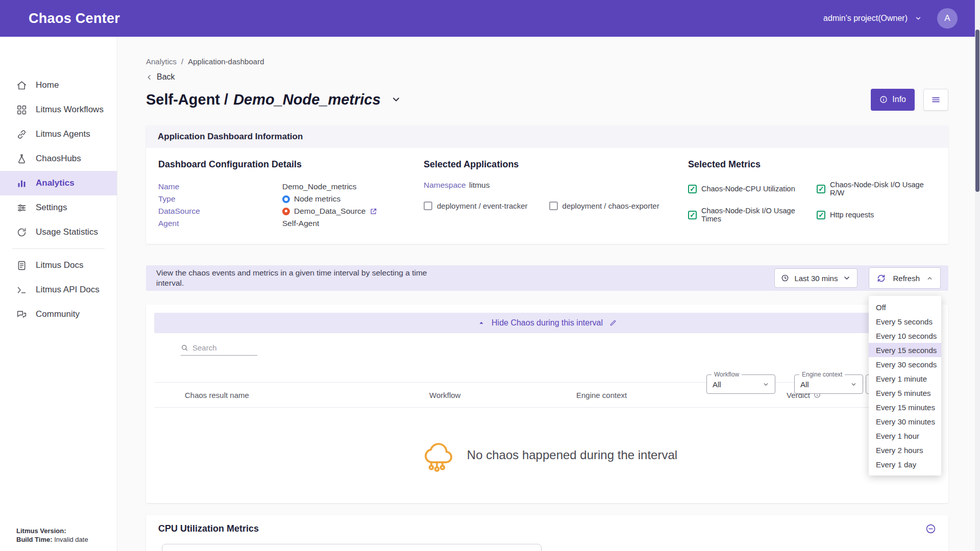  Describe the element at coordinates (311, 199) in the screenshot. I see `config-value: Node metrics` at that location.